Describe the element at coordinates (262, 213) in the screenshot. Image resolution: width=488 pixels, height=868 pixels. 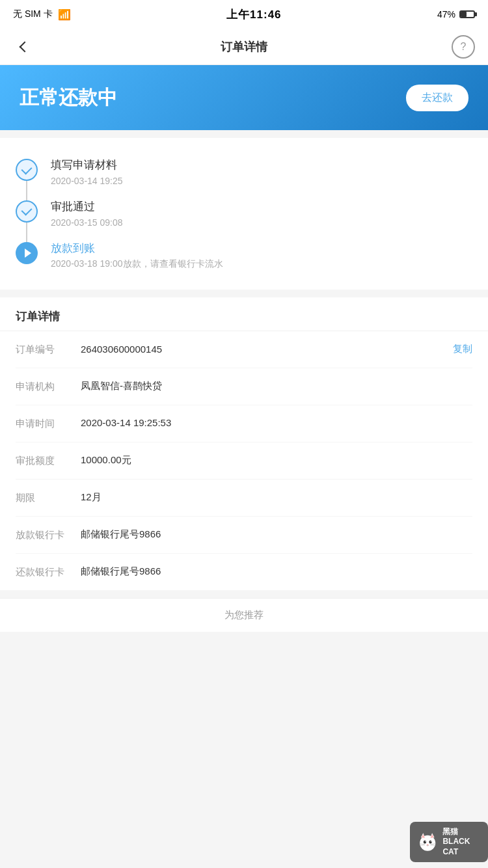
I see `timeline-content-2: 审批通过 2020-03-15 09:08` at that location.